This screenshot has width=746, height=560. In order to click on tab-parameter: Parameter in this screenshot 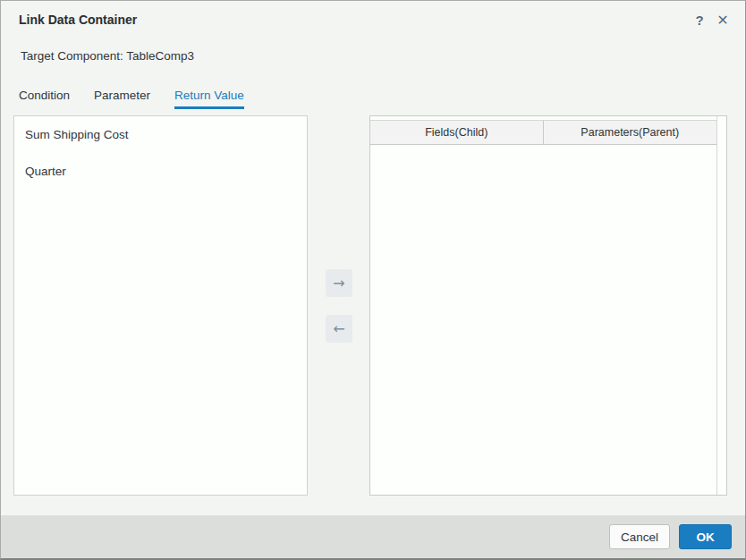, I will do `click(122, 98)`.